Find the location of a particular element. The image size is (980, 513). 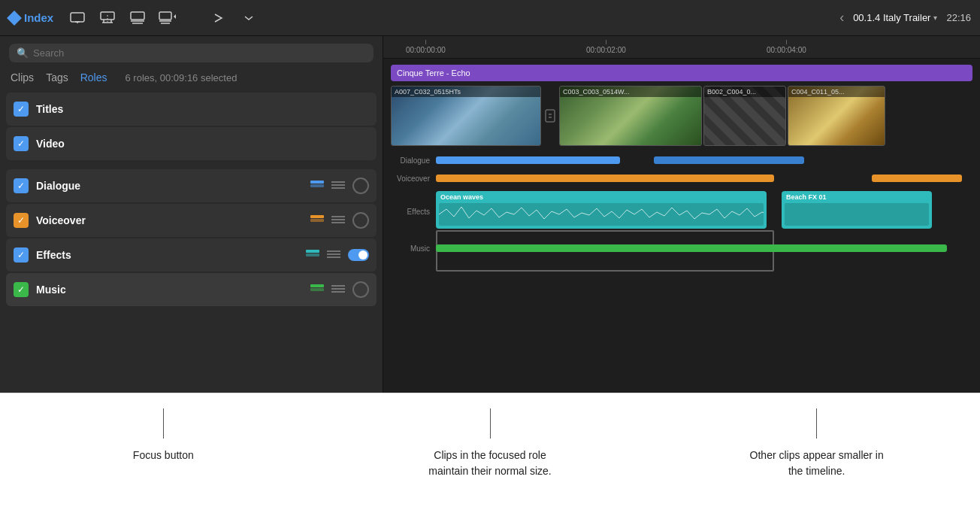

annotation-focused-role: Clips in the focused role maintain their… is located at coordinates (490, 444).